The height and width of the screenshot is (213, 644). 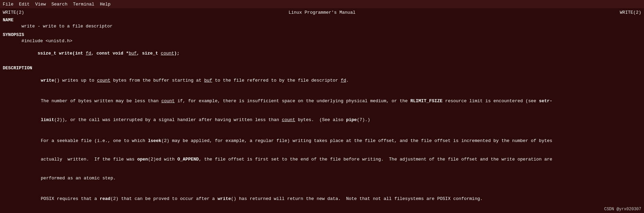 What do you see at coordinates (322, 160) in the screenshot?
I see `desc-para3b: actually written. If the file was open(2…` at bounding box center [322, 160].